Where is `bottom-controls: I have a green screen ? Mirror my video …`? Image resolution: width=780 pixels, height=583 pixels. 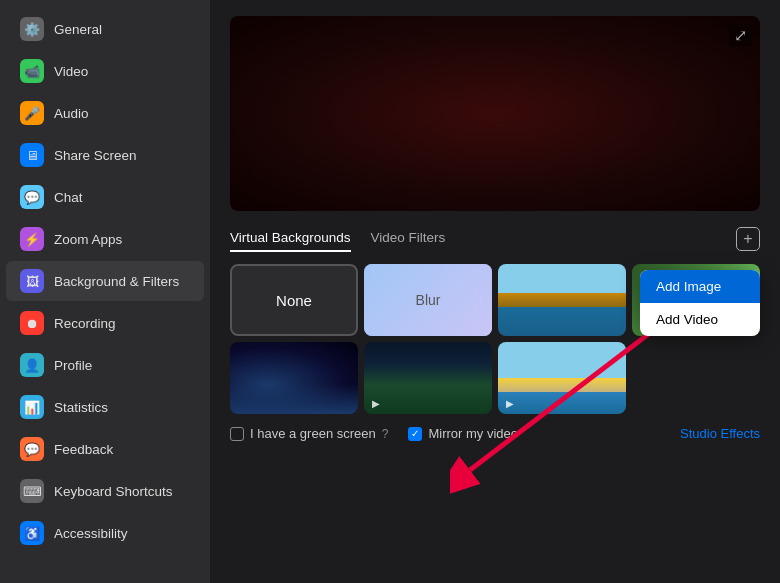
bottom-controls: I have a green screen ? Mirror my video … is located at coordinates (495, 434).